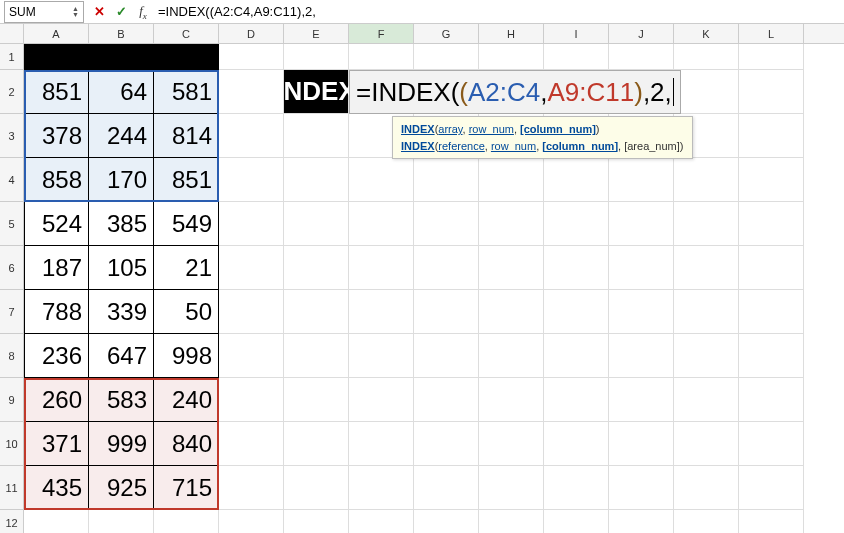 This screenshot has width=844, height=533. What do you see at coordinates (122, 34) in the screenshot?
I see `col-header-B: B` at bounding box center [122, 34].